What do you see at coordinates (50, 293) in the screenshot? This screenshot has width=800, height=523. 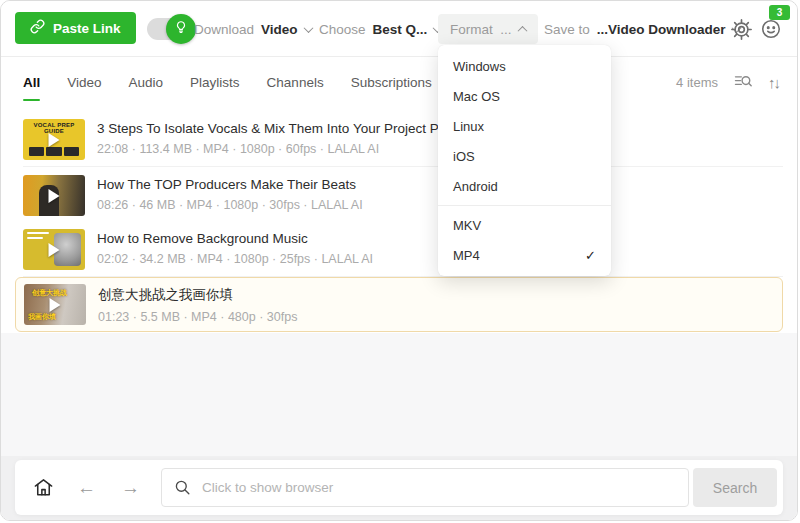 I see `thumbnail-caption: 创意大挑战` at bounding box center [50, 293].